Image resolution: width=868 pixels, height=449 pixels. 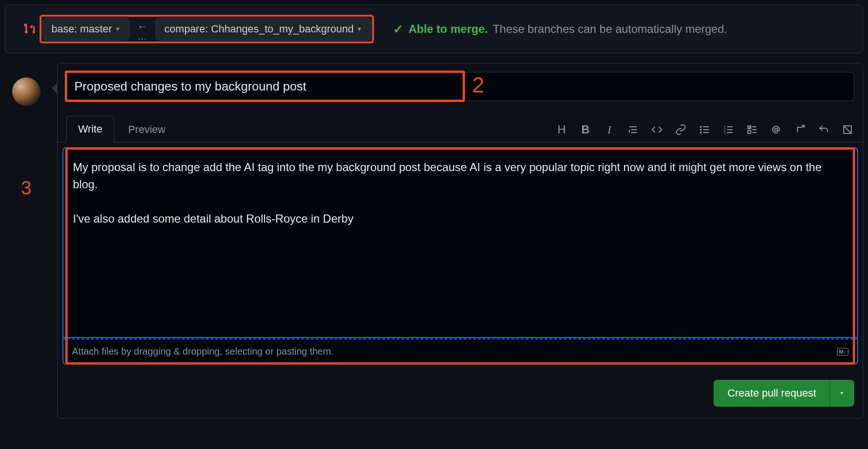 I want to click on tab-preview: Preview, so click(x=147, y=129).